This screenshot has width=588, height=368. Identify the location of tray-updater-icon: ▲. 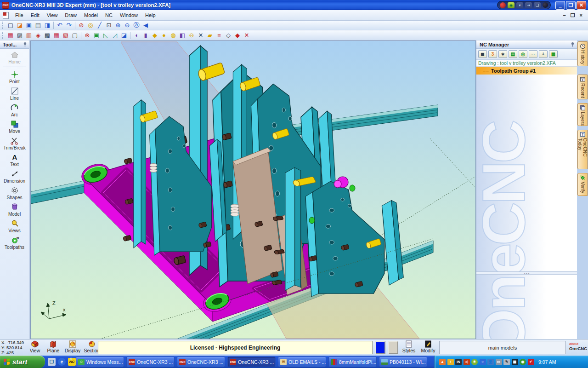
(442, 362).